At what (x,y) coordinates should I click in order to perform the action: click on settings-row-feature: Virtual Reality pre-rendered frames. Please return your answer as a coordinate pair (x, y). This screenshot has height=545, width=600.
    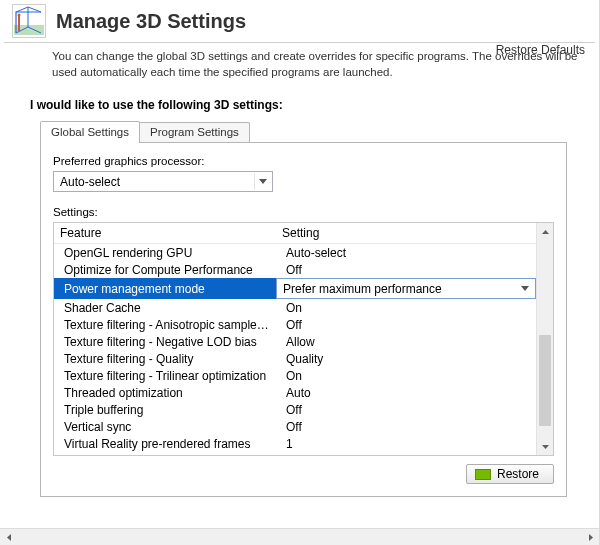
    Looking at the image, I should click on (165, 444).